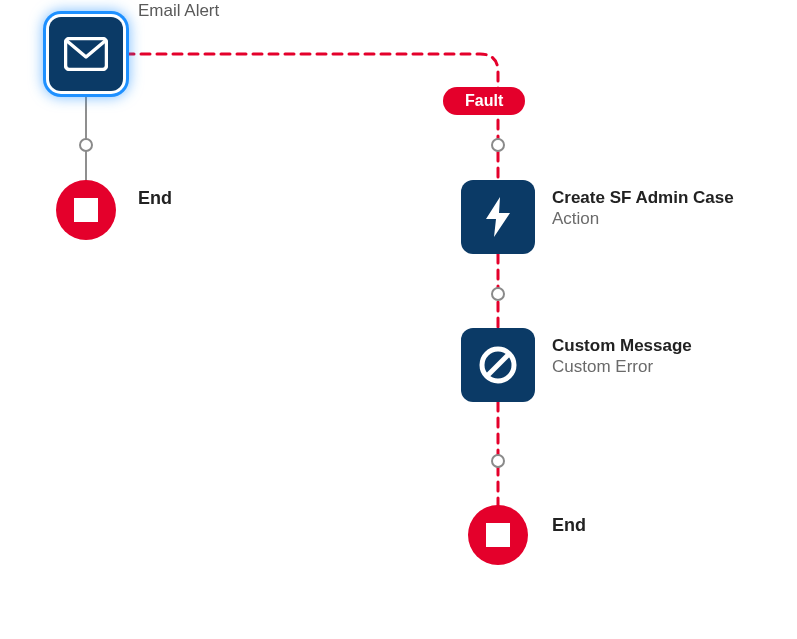 The width and height of the screenshot is (797, 639). Describe the element at coordinates (643, 218) in the screenshot. I see `node-subtitle: Action` at that location.